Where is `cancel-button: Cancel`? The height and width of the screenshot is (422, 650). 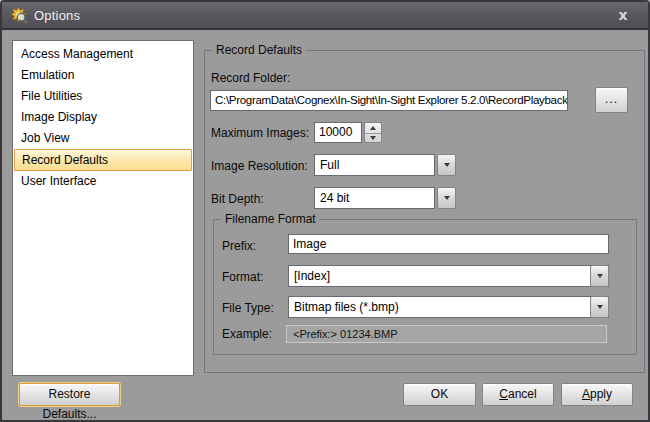 cancel-button: Cancel is located at coordinates (518, 394).